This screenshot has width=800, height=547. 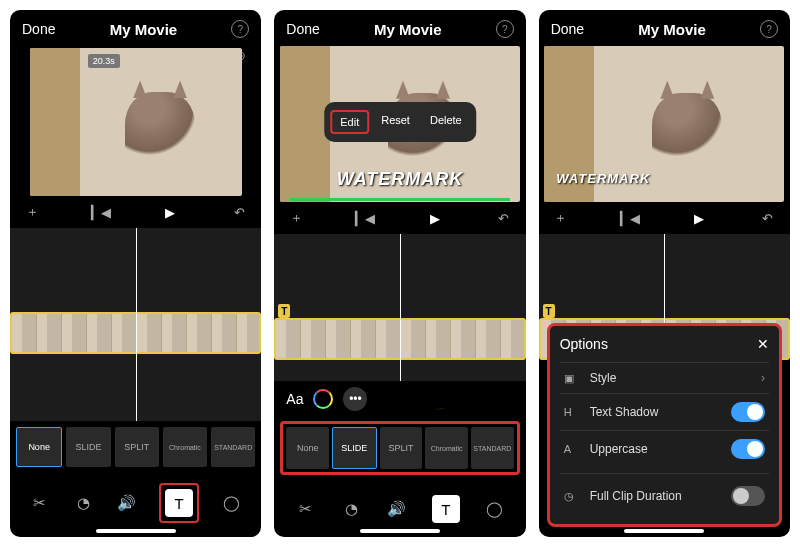 What do you see at coordinates (350, 122) in the screenshot?
I see `edit-button: Edit` at bounding box center [350, 122].